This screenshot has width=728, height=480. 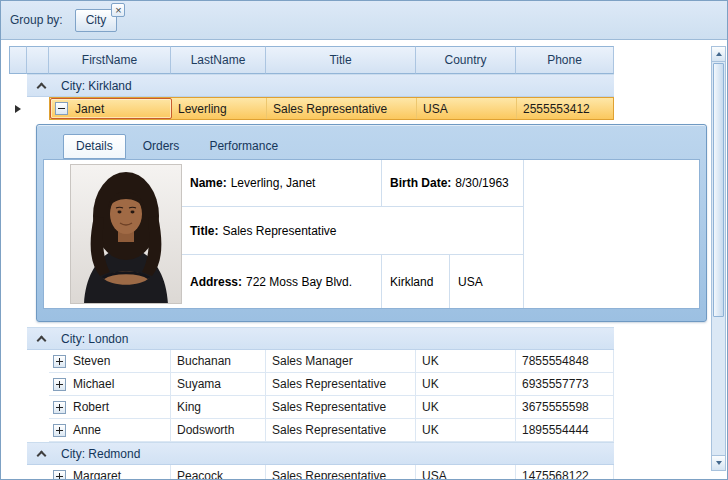 What do you see at coordinates (416, 282) in the screenshot?
I see `field-city: Kirkland` at bounding box center [416, 282].